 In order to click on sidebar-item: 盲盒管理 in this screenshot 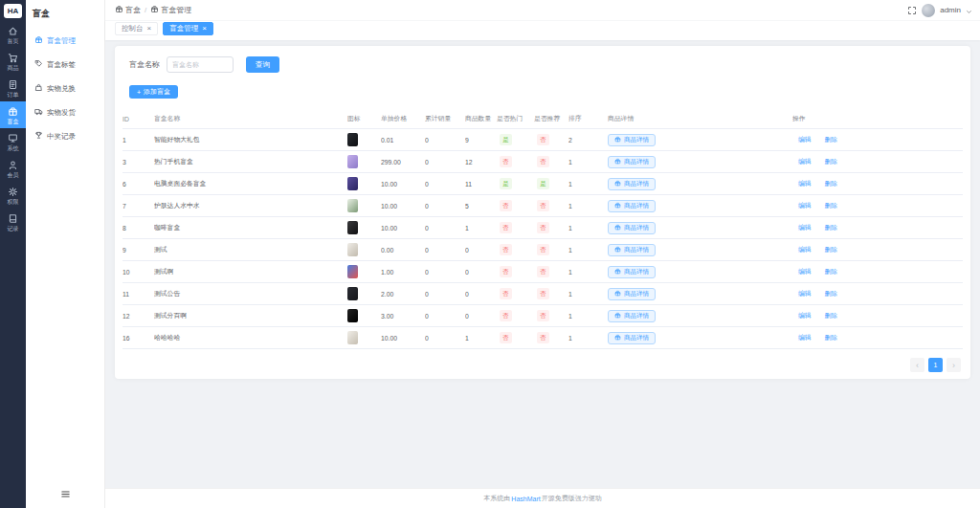, I will do `click(65, 40)`.